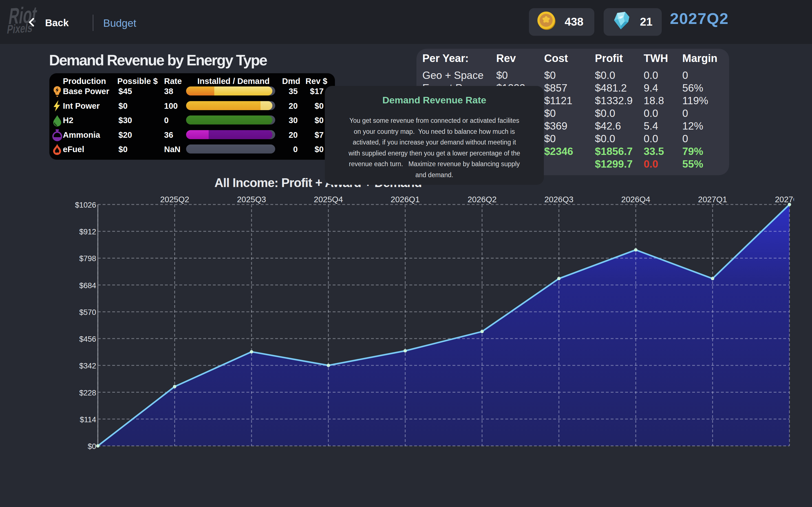  What do you see at coordinates (482, 199) in the screenshot?
I see `svg-text: 2026Q2` at bounding box center [482, 199].